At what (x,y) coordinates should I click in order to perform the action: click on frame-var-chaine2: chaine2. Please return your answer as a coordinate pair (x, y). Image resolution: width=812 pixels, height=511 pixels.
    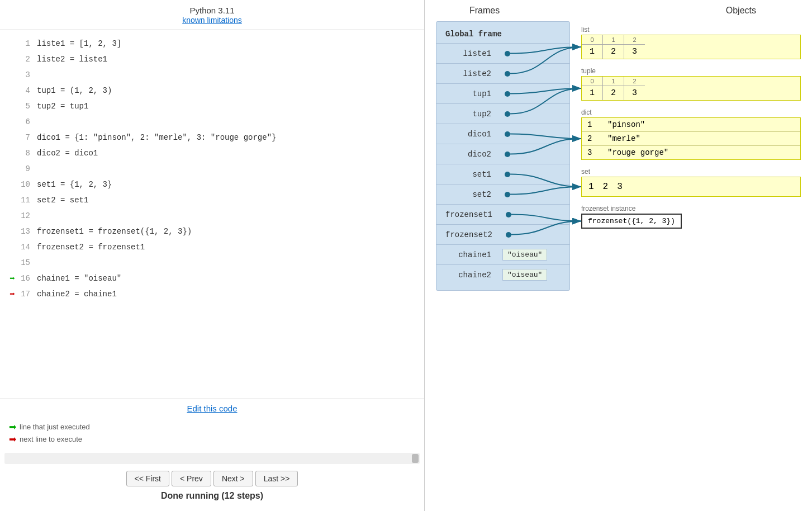
    Looking at the image, I should click on (467, 275).